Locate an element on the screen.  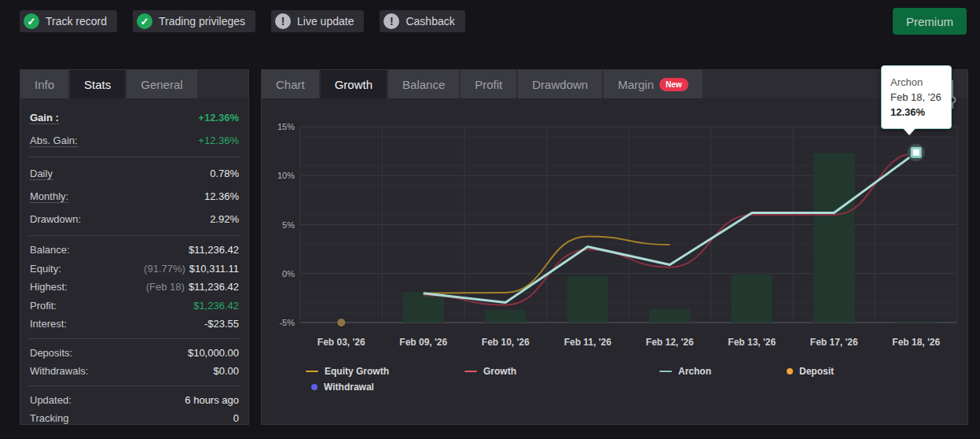
stat-row-gain: Gain :+12.36% is located at coordinates (134, 118).